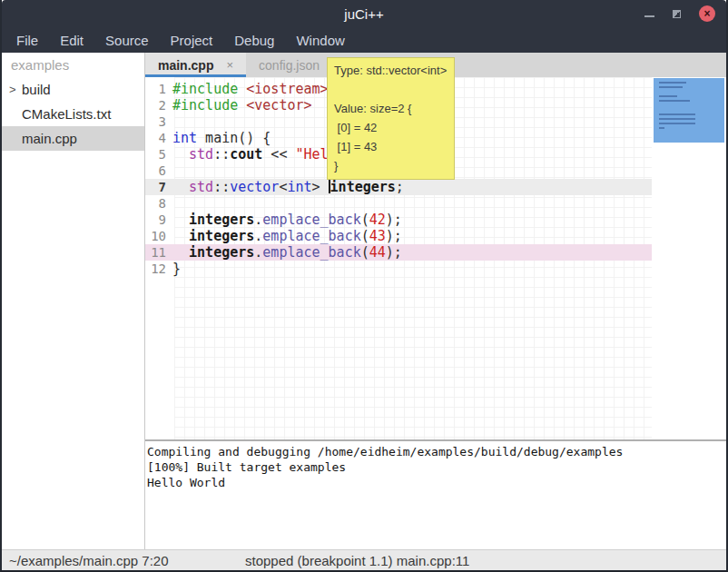  What do you see at coordinates (394, 252) in the screenshot?
I see `token-pl: );` at bounding box center [394, 252].